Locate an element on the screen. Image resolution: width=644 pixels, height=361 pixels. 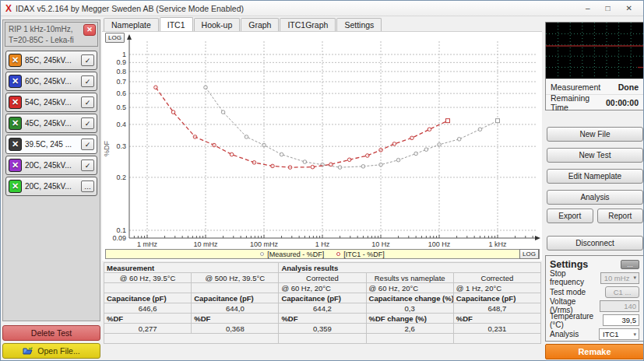
measurement-status-box: Measurement Done Remaining Time 00:00:00 is located at coordinates (595, 66).